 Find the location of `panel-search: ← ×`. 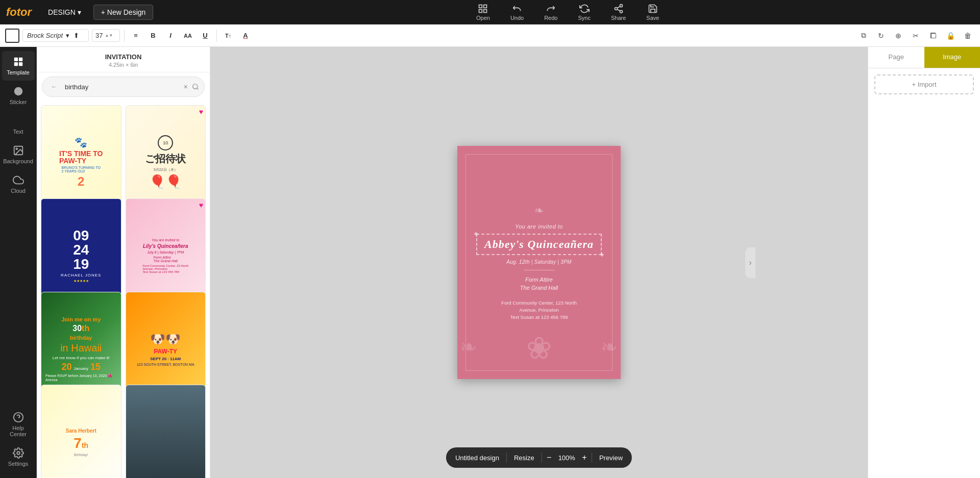

panel-search: ← × is located at coordinates (124, 87).